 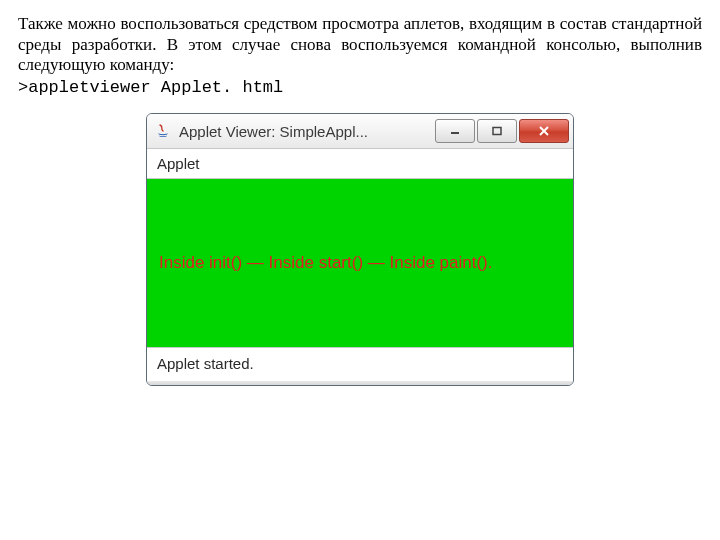 What do you see at coordinates (163, 131) in the screenshot?
I see `java-icon` at bounding box center [163, 131].